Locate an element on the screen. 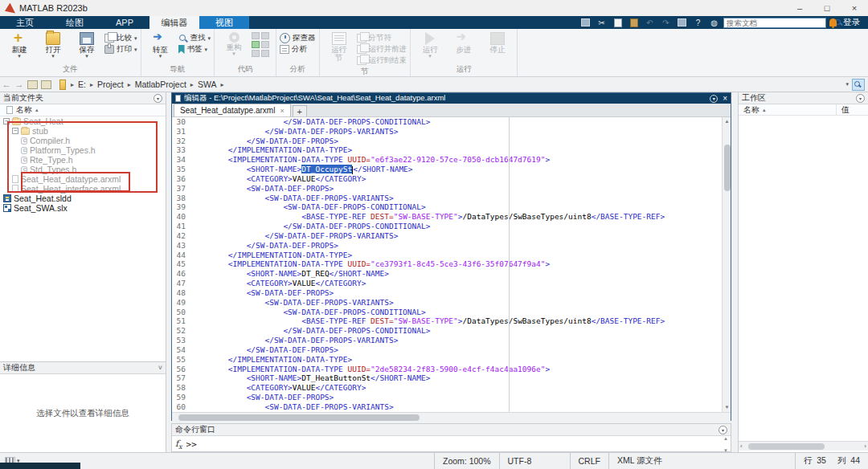 This screenshot has height=469, width=868. analyze-button: 分析 is located at coordinates (297, 50).